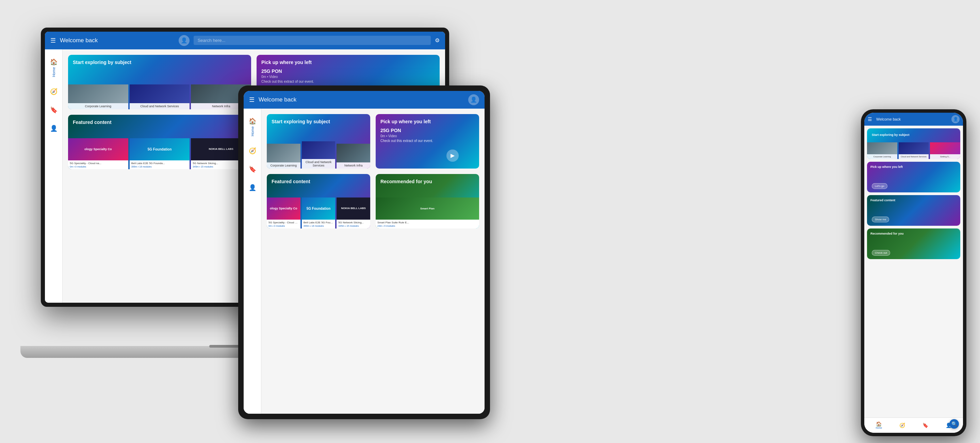 Image resolution: width=980 pixels, height=443 pixels. Describe the element at coordinates (319, 150) in the screenshot. I see `tablet-cloud-img` at that location.